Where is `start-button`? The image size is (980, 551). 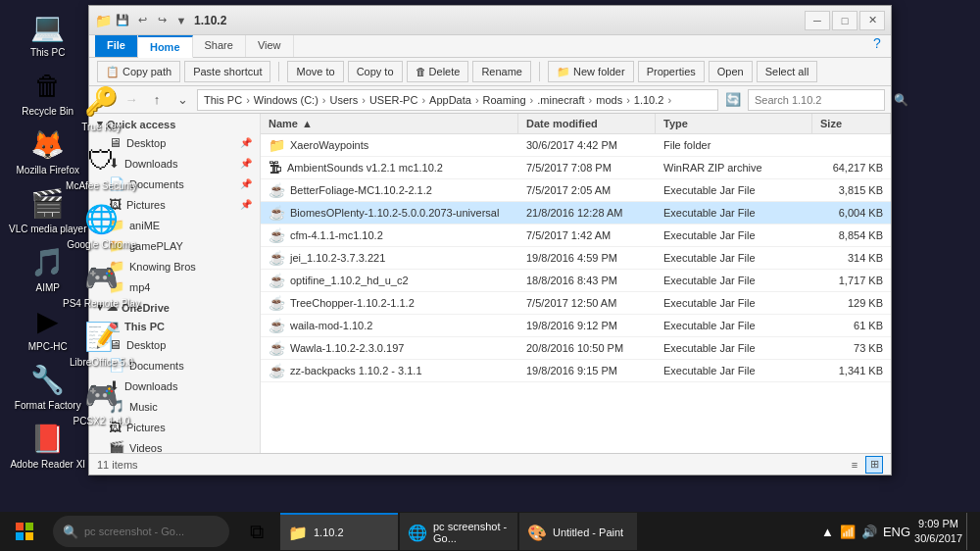 start-button is located at coordinates (24, 531).